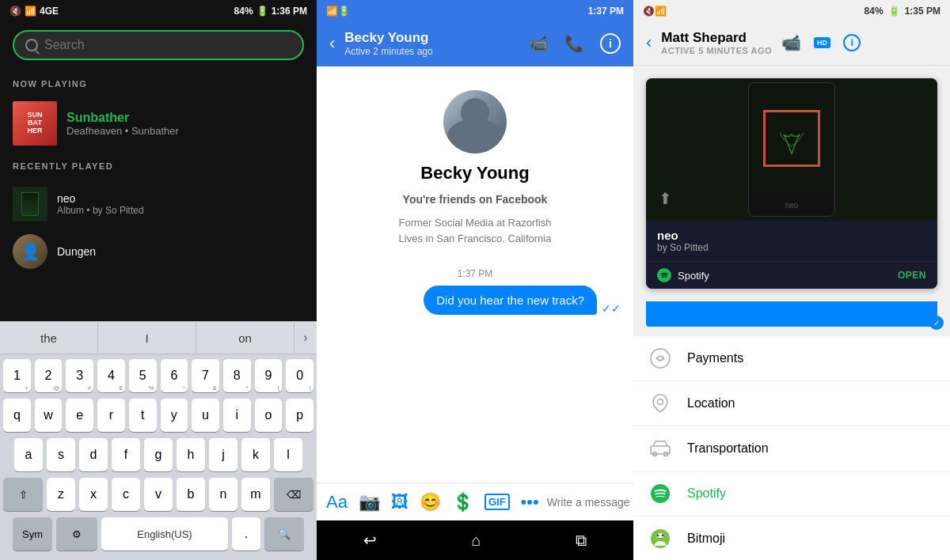  What do you see at coordinates (874, 11) in the screenshot?
I see `detail-battery: 84%` at bounding box center [874, 11].